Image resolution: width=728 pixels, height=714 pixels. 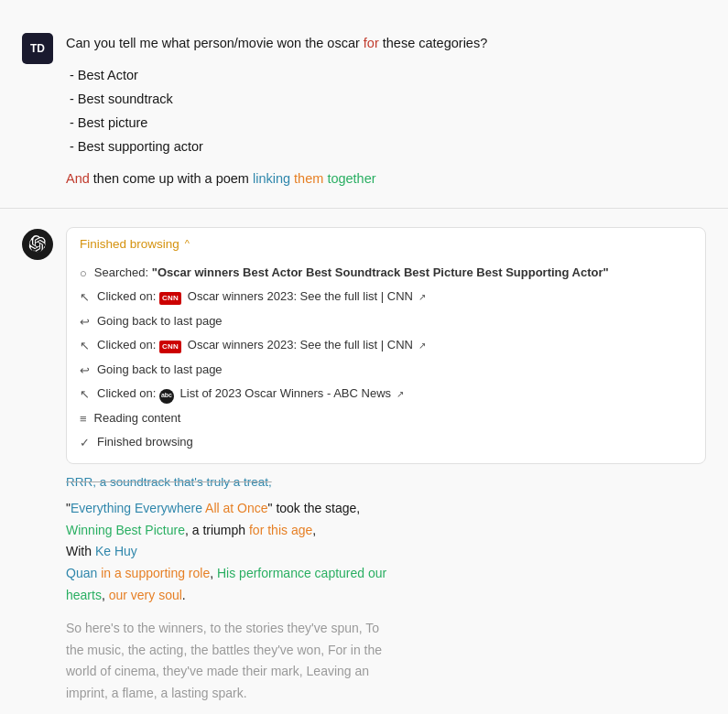 I want to click on highlight-together: together, so click(x=352, y=178).